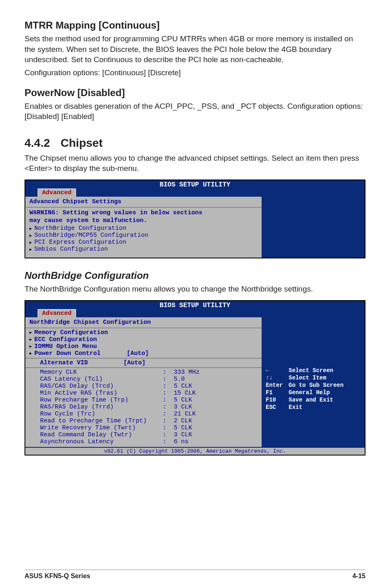  What do you see at coordinates (71, 249) in the screenshot?
I see `menu-label: Smbios Configuration` at bounding box center [71, 249].